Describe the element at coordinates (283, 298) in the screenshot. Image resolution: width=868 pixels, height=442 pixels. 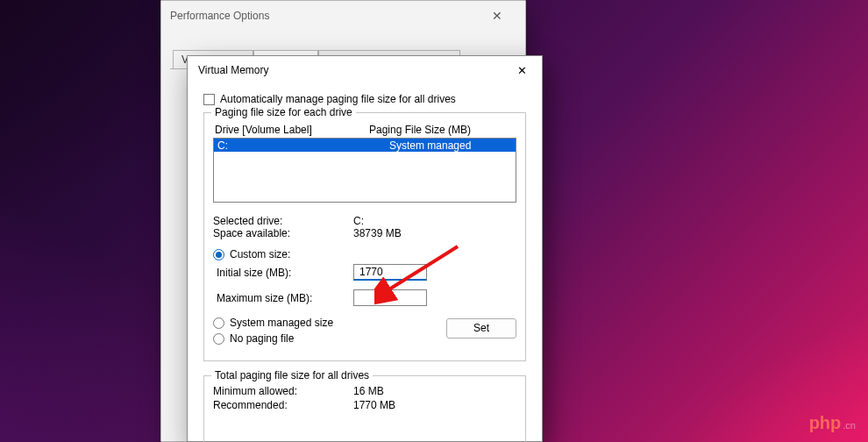
I see `max-size-label: Maximum size (MB):` at that location.